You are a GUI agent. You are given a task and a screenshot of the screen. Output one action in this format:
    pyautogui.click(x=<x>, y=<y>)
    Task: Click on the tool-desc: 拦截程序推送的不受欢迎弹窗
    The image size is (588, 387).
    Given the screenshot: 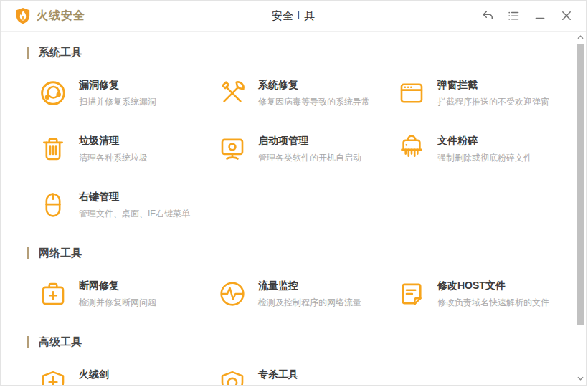 What is the action you would take?
    pyautogui.click(x=493, y=102)
    